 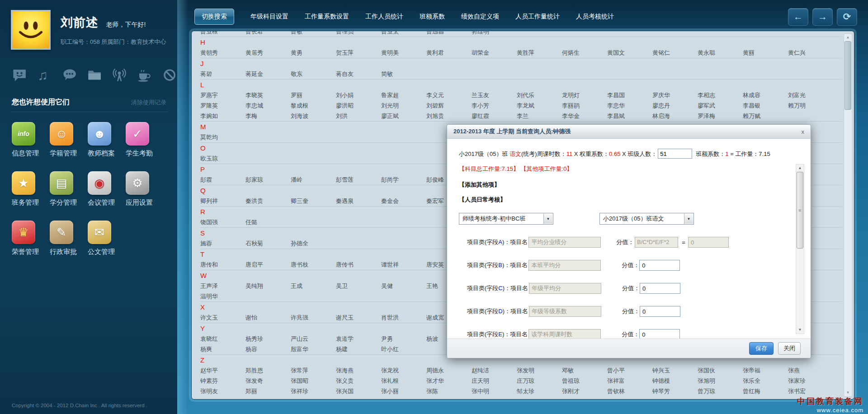 What do you see at coordinates (313, 339) in the screenshot?
I see `person-name: 严山云` at bounding box center [313, 339].